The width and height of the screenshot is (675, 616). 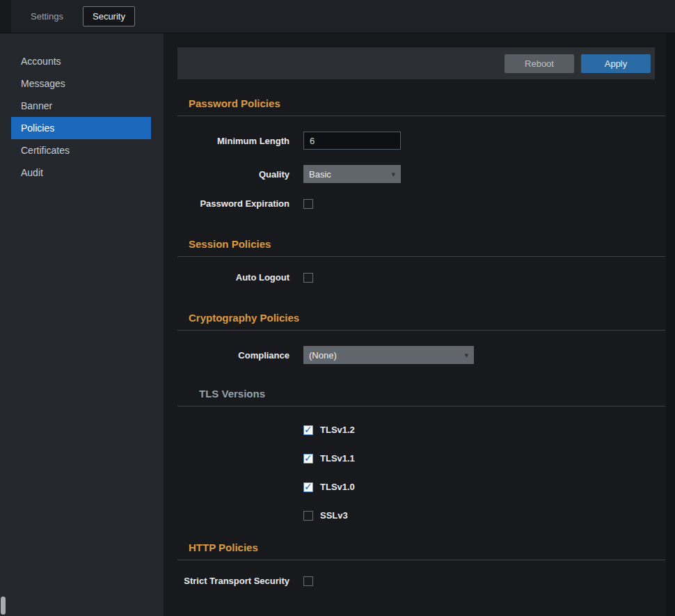 I want to click on minimum-length-input, so click(x=352, y=141).